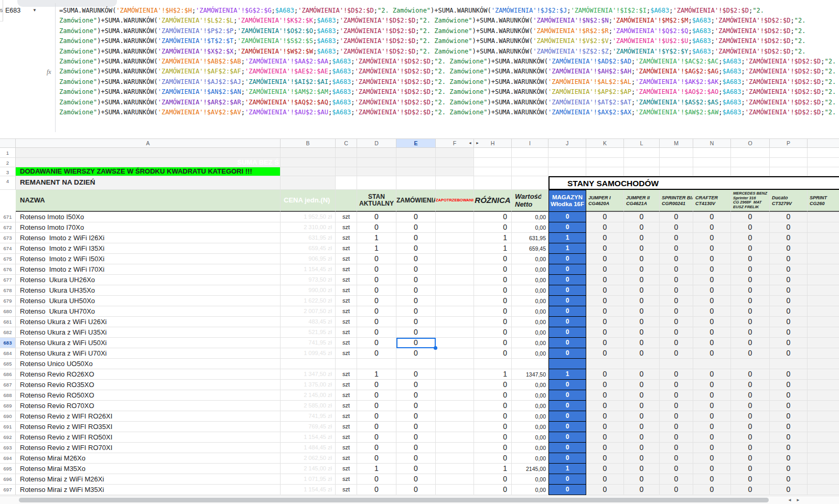 This screenshot has height=504, width=839. Describe the element at coordinates (8, 143) in the screenshot. I see `select-all-corner` at that location.